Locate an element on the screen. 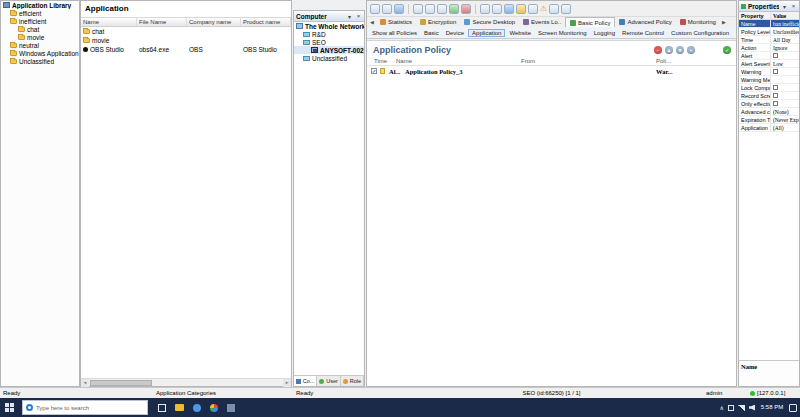 The image size is (800, 417). search-icon is located at coordinates (485, 9).